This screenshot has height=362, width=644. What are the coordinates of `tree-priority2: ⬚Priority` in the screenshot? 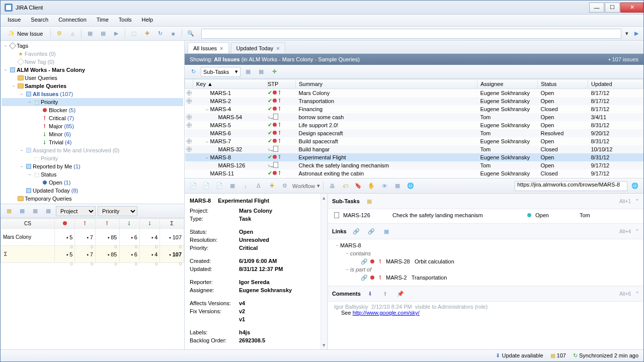 It's located at (93, 158).